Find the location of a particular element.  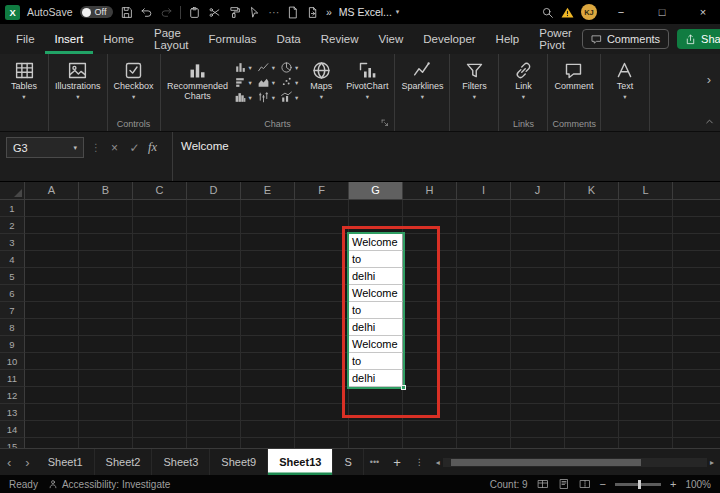

cell-C10 is located at coordinates (160, 362).